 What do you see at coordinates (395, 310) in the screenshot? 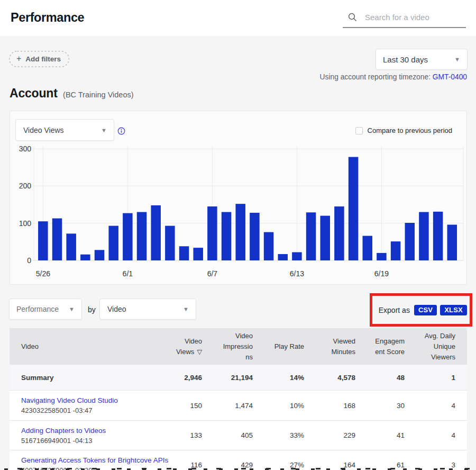
I see `export-as-label: Export as` at bounding box center [395, 310].